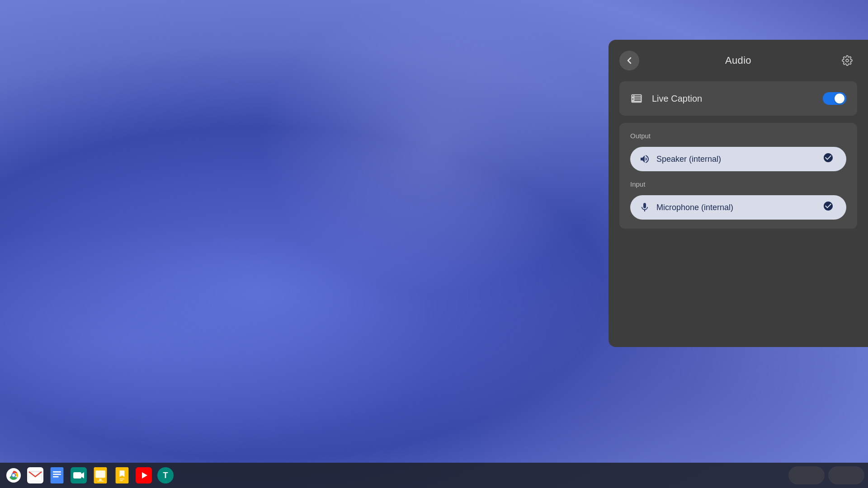 The width and height of the screenshot is (868, 488). I want to click on toggle-thumb, so click(840, 99).